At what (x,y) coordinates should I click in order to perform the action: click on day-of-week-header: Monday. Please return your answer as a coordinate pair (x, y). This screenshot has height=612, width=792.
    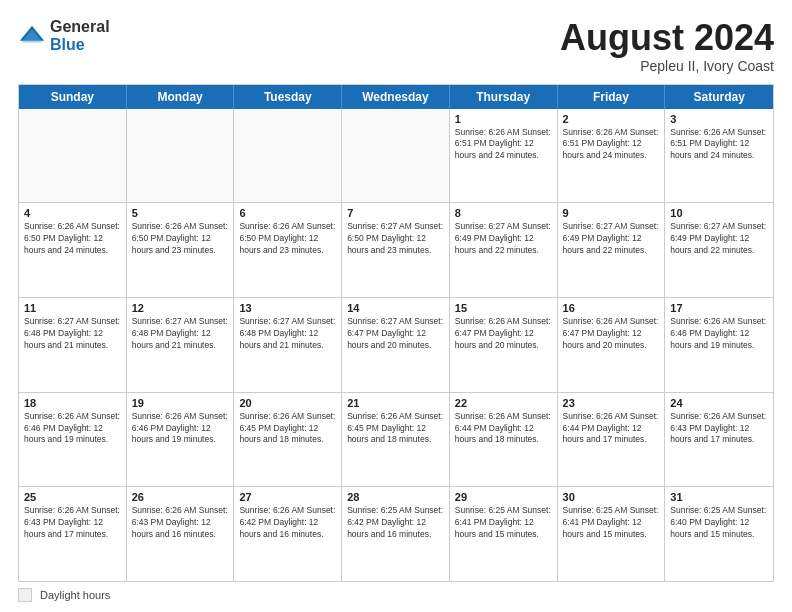
    Looking at the image, I should click on (181, 97).